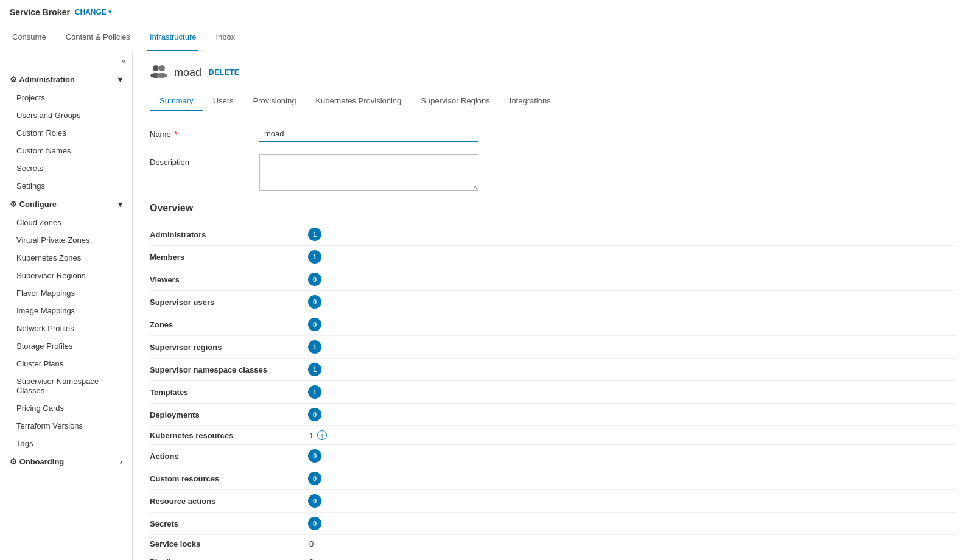  I want to click on brand-name: Service Broker, so click(40, 12).